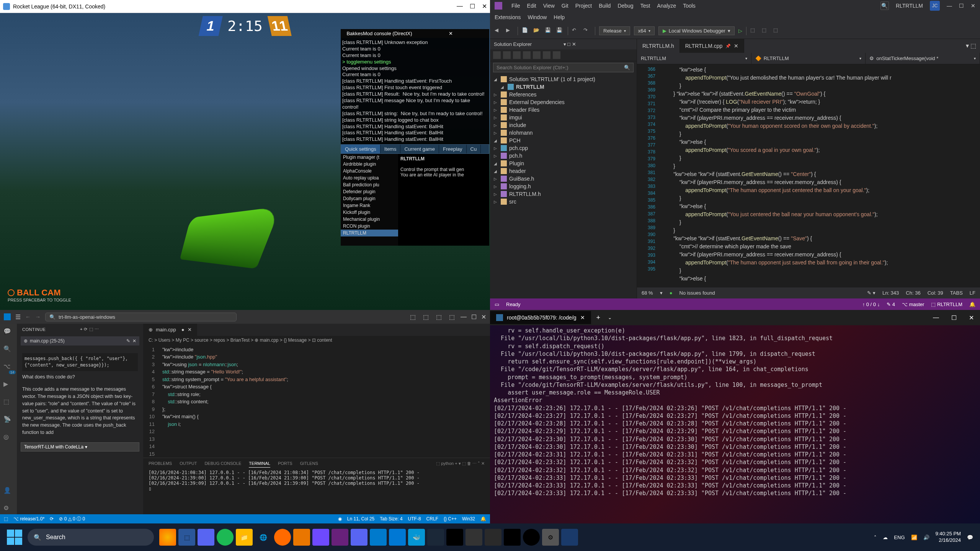 This screenshot has height=551, width=980. What do you see at coordinates (493, 537) in the screenshot?
I see `epic-app-icon` at bounding box center [493, 537].